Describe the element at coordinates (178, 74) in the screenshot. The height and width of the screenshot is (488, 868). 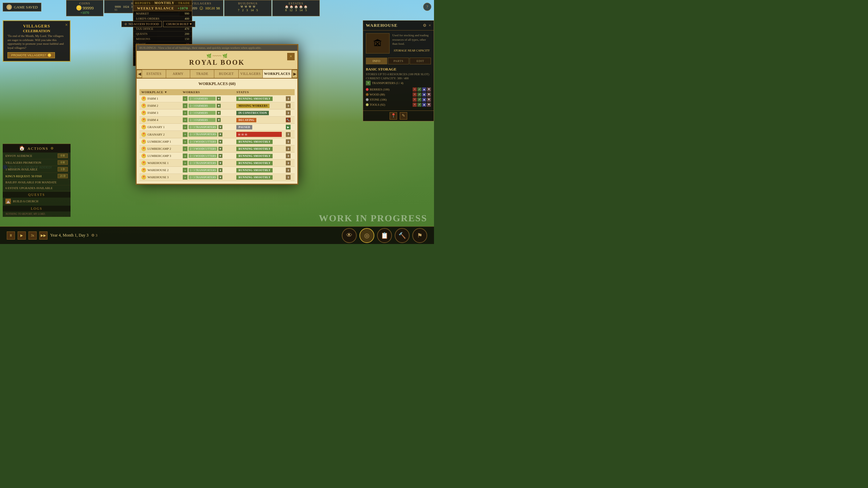
I see `tab-army: ARMY` at that location.